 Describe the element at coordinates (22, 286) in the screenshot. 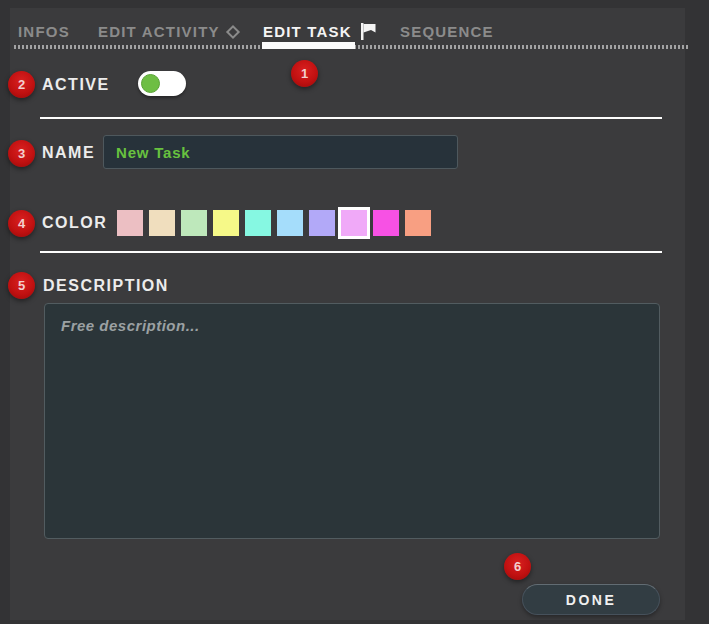

I see `annotation-badge-5: 5` at that location.